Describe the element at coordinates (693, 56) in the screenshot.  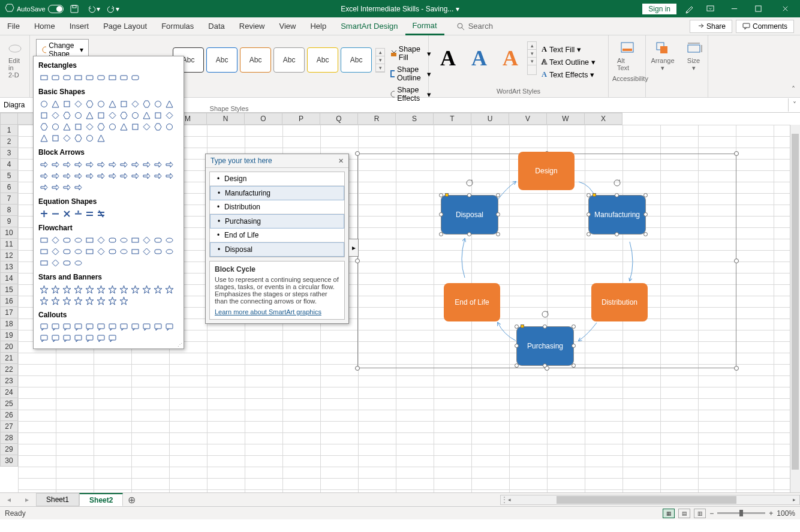
I see `size-button: Size ▾` at that location.